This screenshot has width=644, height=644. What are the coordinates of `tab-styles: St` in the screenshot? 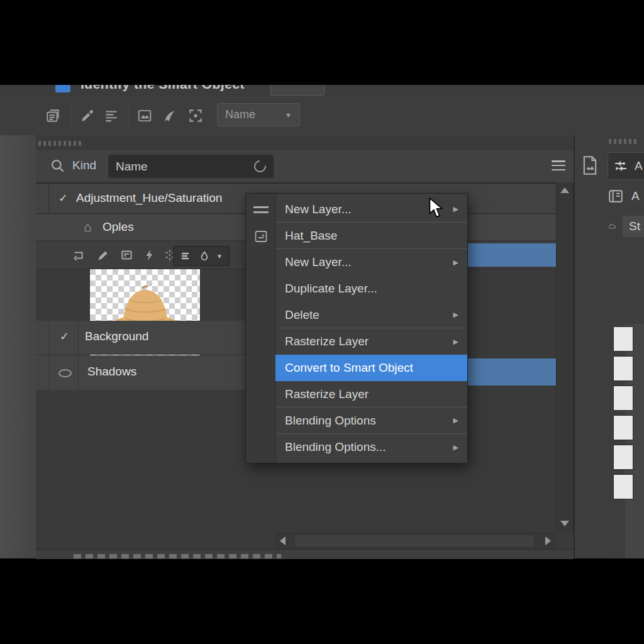 It's located at (626, 226).